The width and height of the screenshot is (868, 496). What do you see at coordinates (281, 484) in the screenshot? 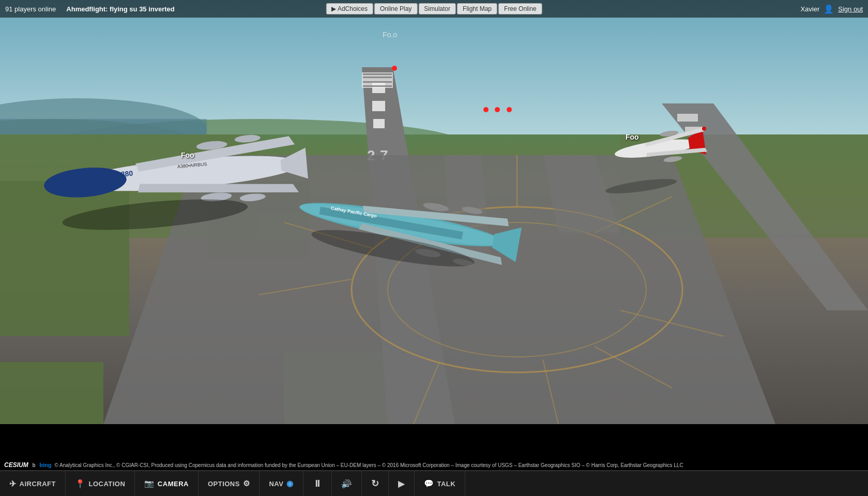
I see `toolbar-nav: NAV ◉` at bounding box center [281, 484].